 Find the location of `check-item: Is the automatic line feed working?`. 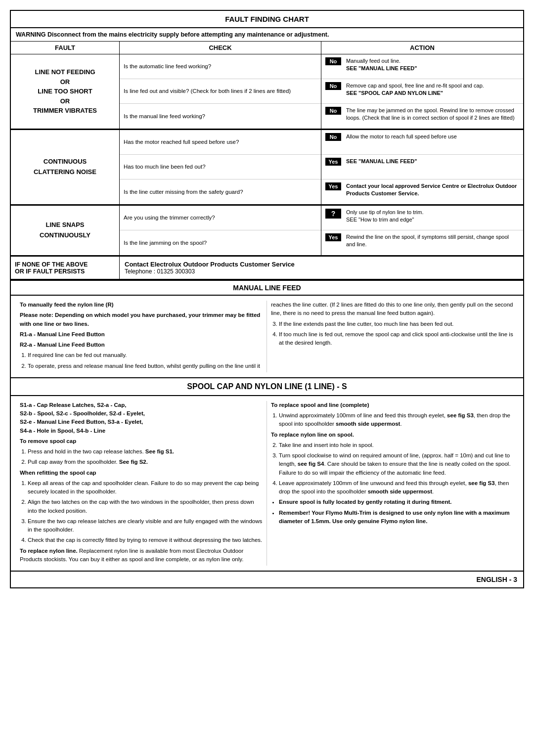

check-item: Is the automatic line feed working? is located at coordinates (221, 67).